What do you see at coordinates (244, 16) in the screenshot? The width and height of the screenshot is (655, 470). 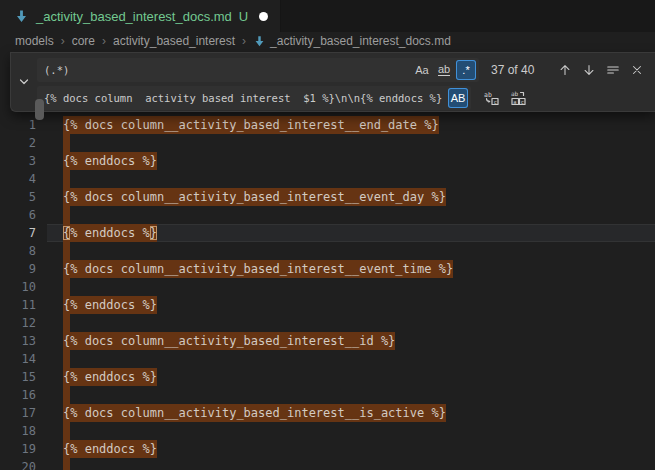 I see `git-status-badge: U` at bounding box center [244, 16].